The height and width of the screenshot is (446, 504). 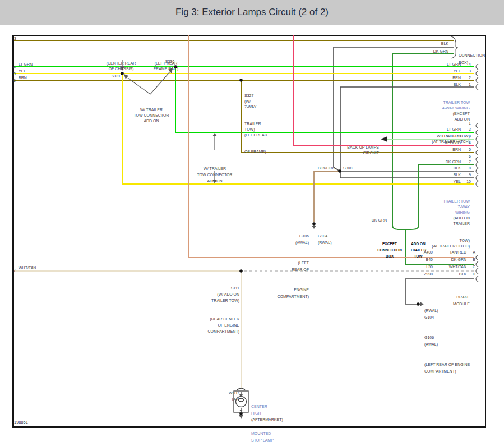 I want to click on ground-lamp-arrow-icon, so click(x=241, y=417).